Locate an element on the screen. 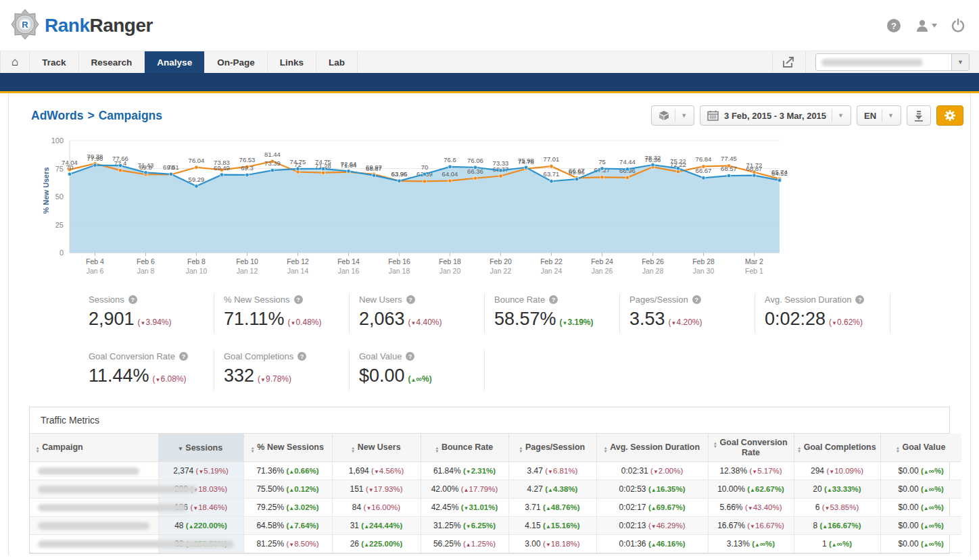 The width and height of the screenshot is (979, 560). svg-text: Jan 24 is located at coordinates (552, 271).